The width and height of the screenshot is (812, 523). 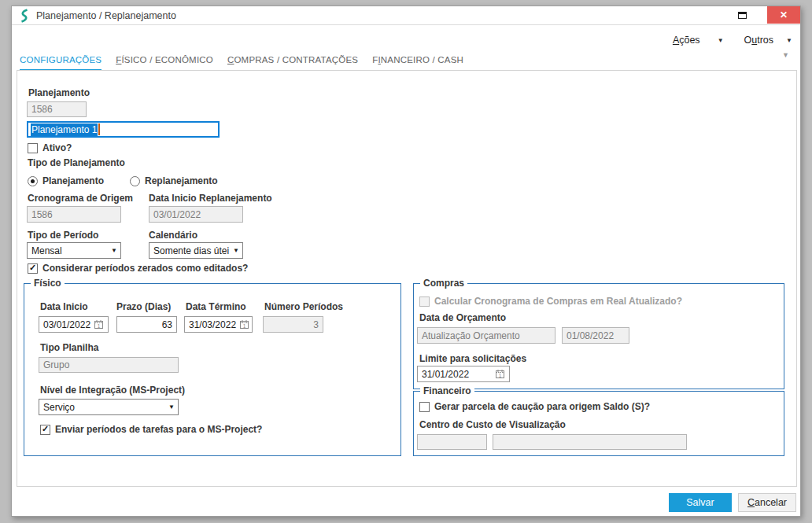 What do you see at coordinates (304, 307) in the screenshot?
I see `numero-periodos-label: Número Períodos` at bounding box center [304, 307].